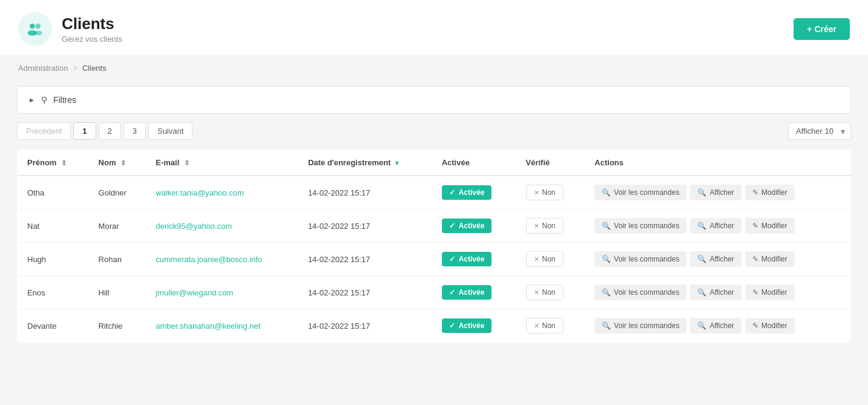  I want to click on filters-arrow-icon: ►, so click(31, 100).